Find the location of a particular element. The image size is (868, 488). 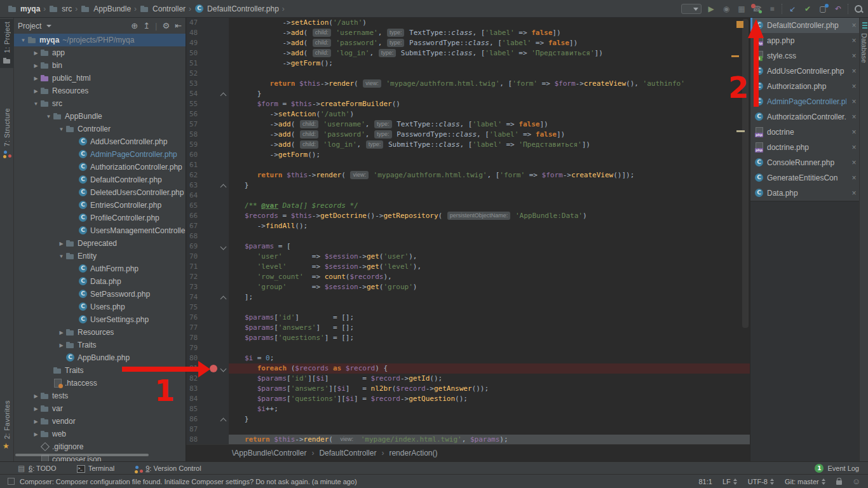

tree-item-web: ▶web is located at coordinates (100, 434).